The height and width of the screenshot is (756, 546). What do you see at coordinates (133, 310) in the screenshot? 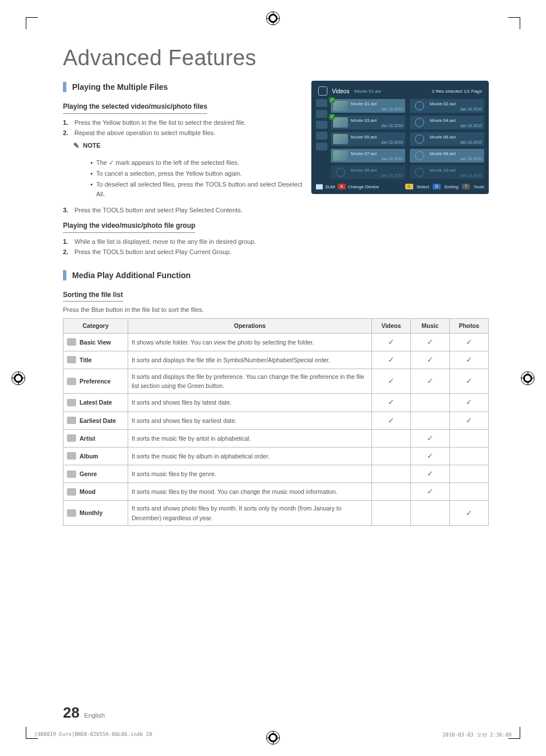
I see `sorting-intro: Press the Blue button in the file list t…` at bounding box center [133, 310].